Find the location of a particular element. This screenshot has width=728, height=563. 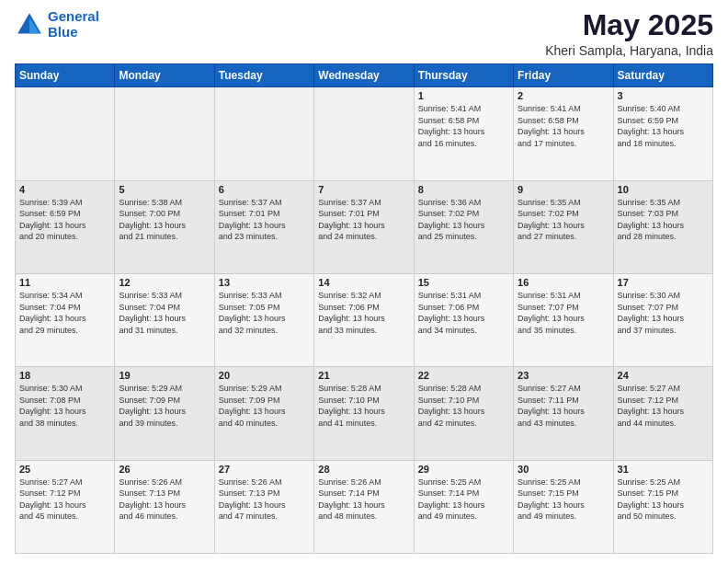

day-cell: 13Sunrise: 5:33 AM Sunset: 7:05 PM Dayli… is located at coordinates (264, 320).